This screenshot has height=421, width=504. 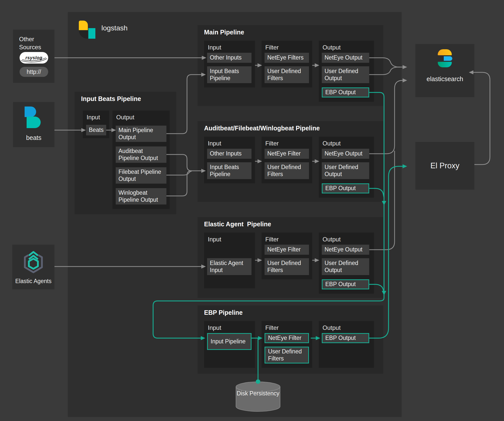 What do you see at coordinates (346, 142) in the screenshot?
I see `pipeline-beats-pipeline-output-label: Output` at bounding box center [346, 142].